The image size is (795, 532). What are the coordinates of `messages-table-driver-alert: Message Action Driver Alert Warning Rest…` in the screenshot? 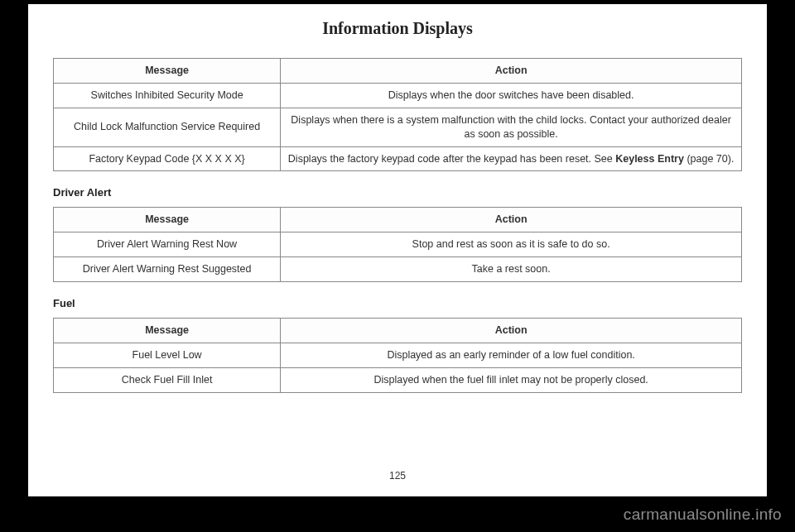 It's located at (398, 245).